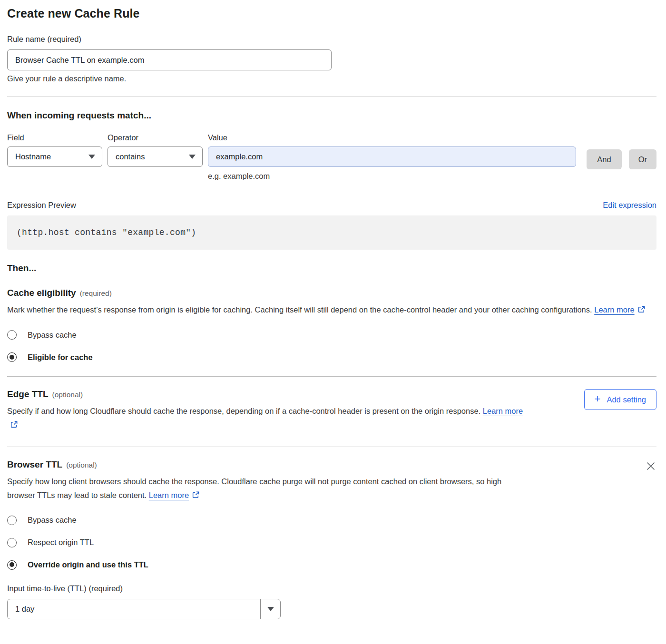  What do you see at coordinates (42, 293) in the screenshot?
I see `cache-eligibility-heading: Cache eligibility` at bounding box center [42, 293].